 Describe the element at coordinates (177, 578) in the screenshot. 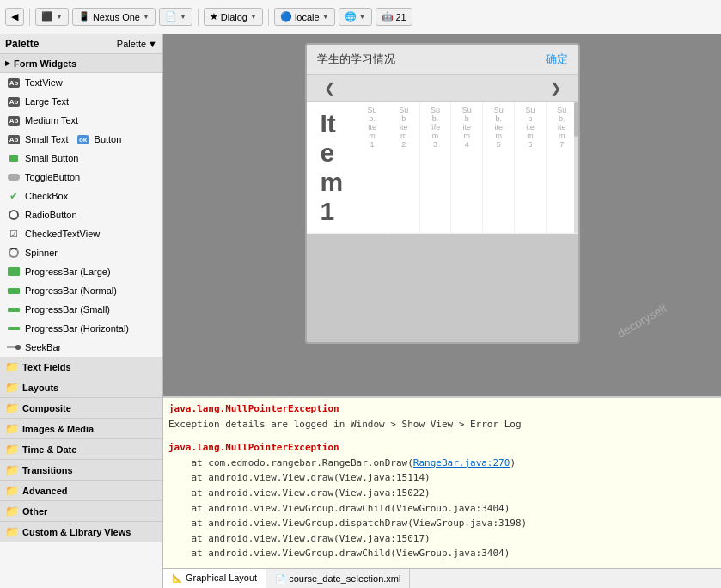

I see `graphical-layout-icon: 📐` at that location.